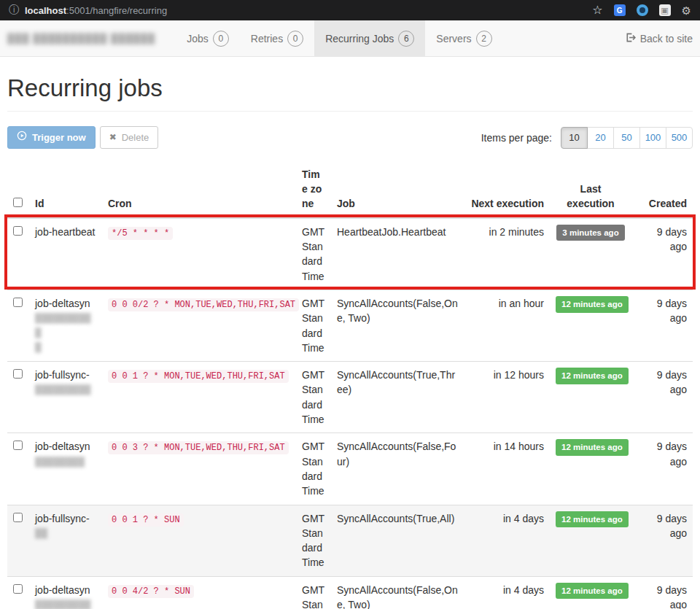  I want to click on select-all-checkbox, so click(18, 203).